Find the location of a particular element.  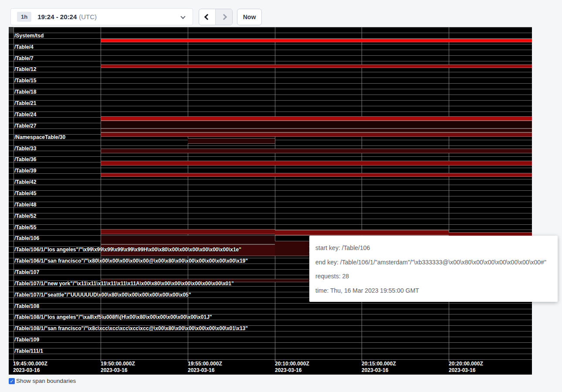

chevron-down-icon is located at coordinates (183, 17).